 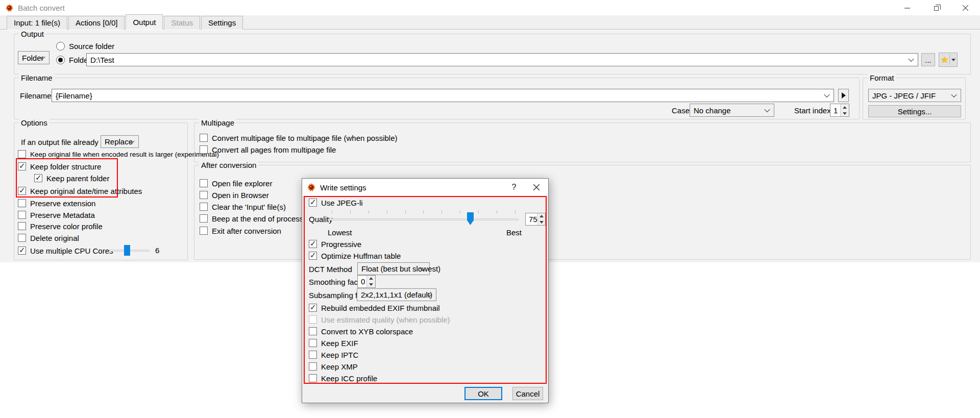 I want to click on checkbox-rebuild-exif-thumbnail: Rebuild embedded EXIF thumbnail, so click(x=375, y=308).